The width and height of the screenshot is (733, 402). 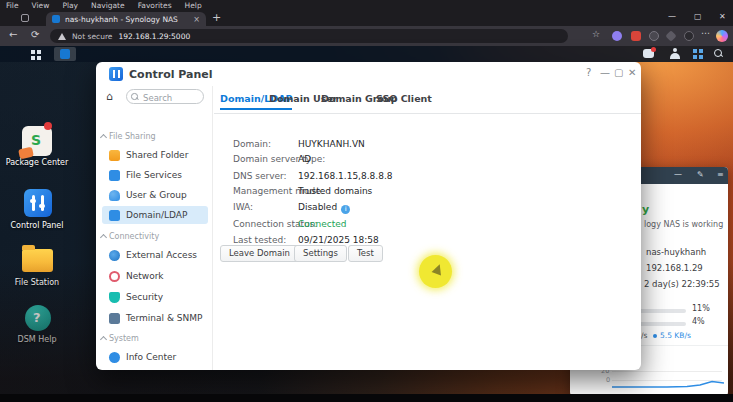 What do you see at coordinates (618, 72) in the screenshot?
I see `maximize-button: ▢` at bounding box center [618, 72].